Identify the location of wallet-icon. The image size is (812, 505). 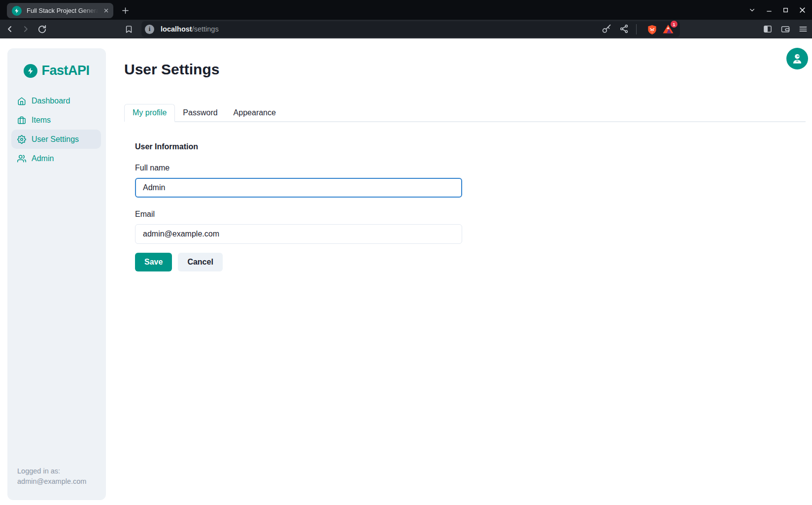
(785, 29).